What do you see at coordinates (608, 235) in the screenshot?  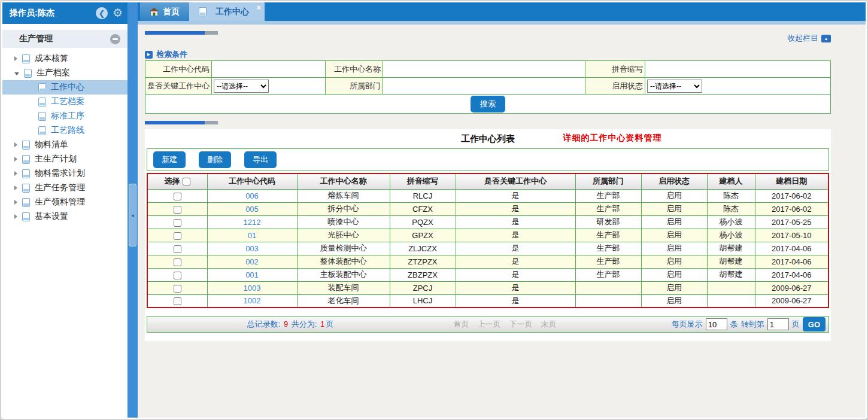 I see `cell: 生产部` at bounding box center [608, 235].